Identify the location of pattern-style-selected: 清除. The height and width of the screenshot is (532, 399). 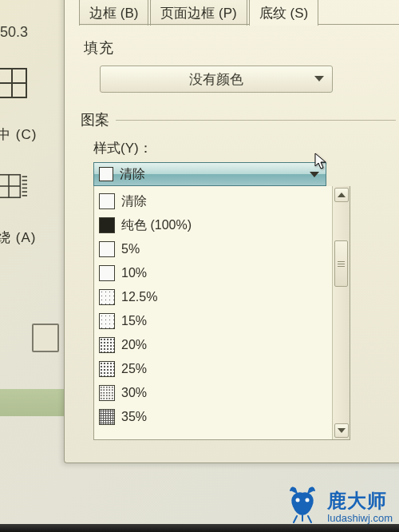
(132, 174).